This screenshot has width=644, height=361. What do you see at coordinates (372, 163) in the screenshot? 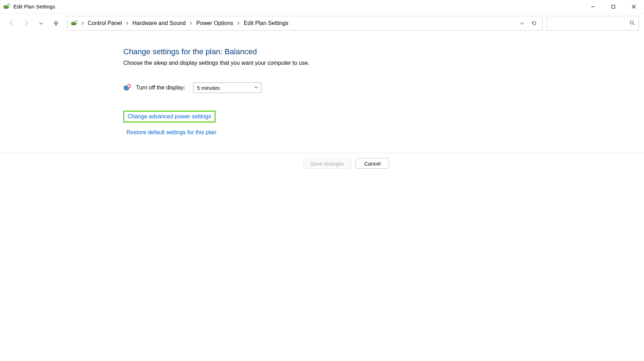
I see `cancel-button: Cancel` at bounding box center [372, 163].